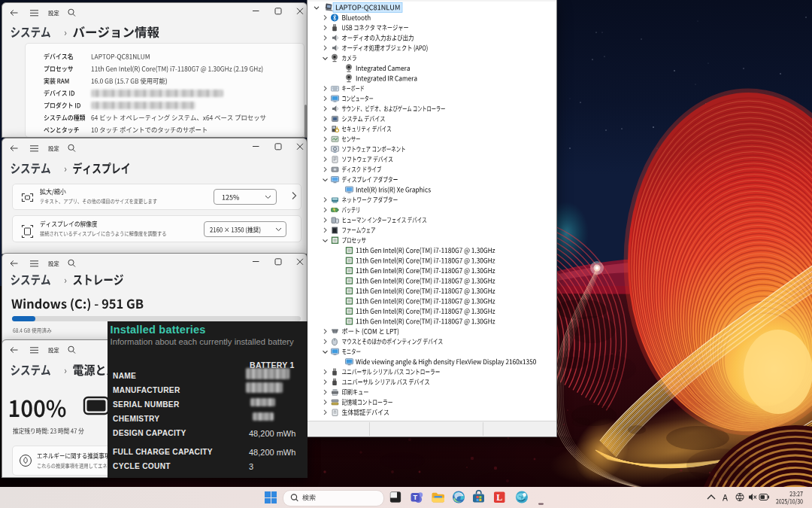  What do you see at coordinates (415, 497) in the screenshot?
I see `svg-text: T` at bounding box center [415, 497].